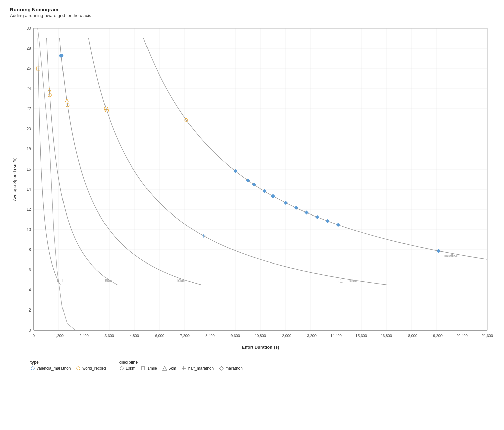 This screenshot has width=504, height=430. I want to click on label-half: half_marathon, so click(346, 281).